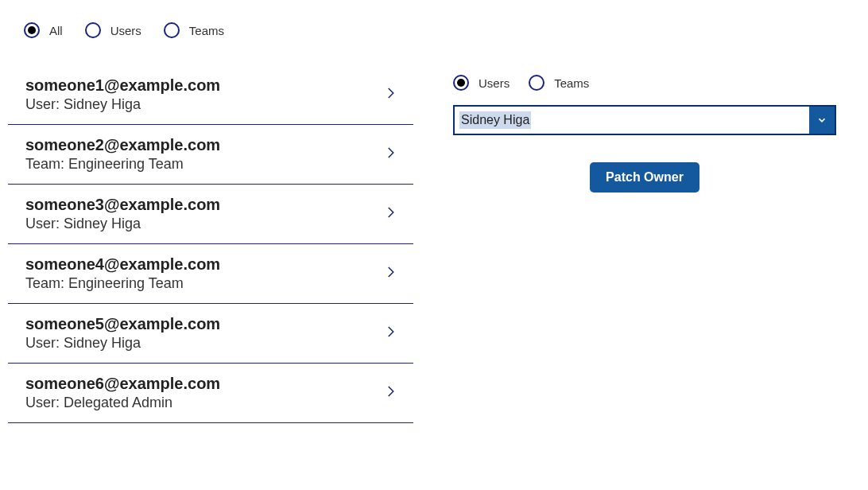 The width and height of the screenshot is (868, 490). Describe the element at coordinates (122, 383) in the screenshot. I see `item-email: someone6@example.com` at that location.